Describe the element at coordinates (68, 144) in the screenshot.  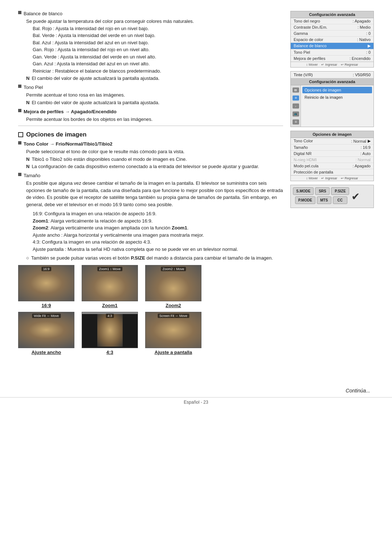
I see `tono-color-header: Tono Color → Frío/Normal/Tibio1/Tibio2` at that location.